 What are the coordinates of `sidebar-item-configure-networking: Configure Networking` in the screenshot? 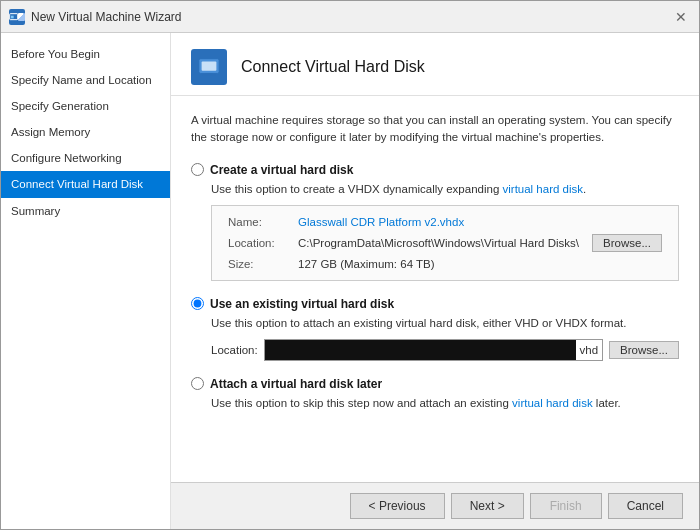 It's located at (86, 158).